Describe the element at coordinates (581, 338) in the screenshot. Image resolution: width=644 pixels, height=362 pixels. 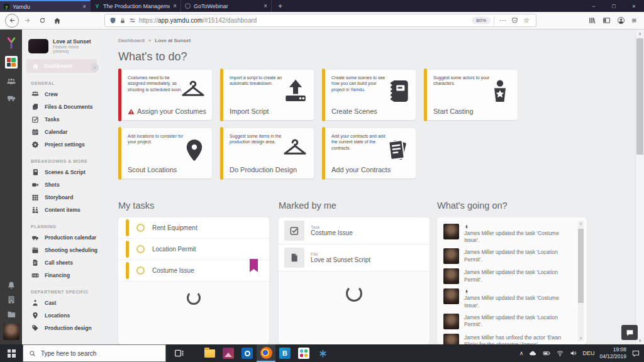
I see `scroll-down-icon: ∨` at that location.